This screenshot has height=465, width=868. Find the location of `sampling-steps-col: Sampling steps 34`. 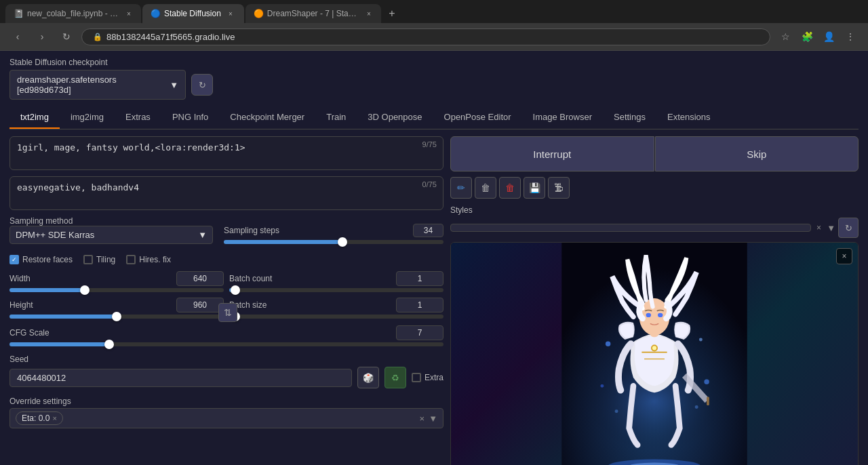

sampling-steps-col: Sampling steps 34 is located at coordinates (334, 234).